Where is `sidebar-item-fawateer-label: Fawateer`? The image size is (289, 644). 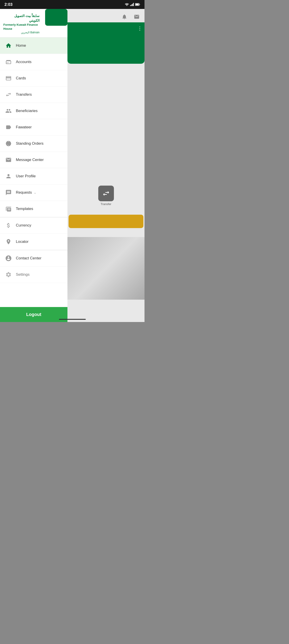 sidebar-item-fawateer-label: Fawateer is located at coordinates (24, 127).